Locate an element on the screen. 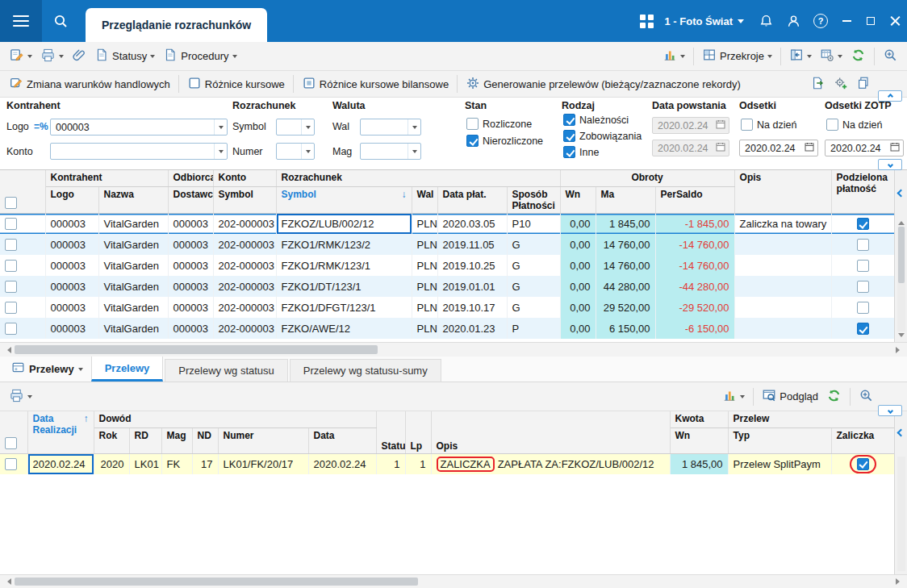 The height and width of the screenshot is (588, 907). close-button is located at coordinates (895, 21).